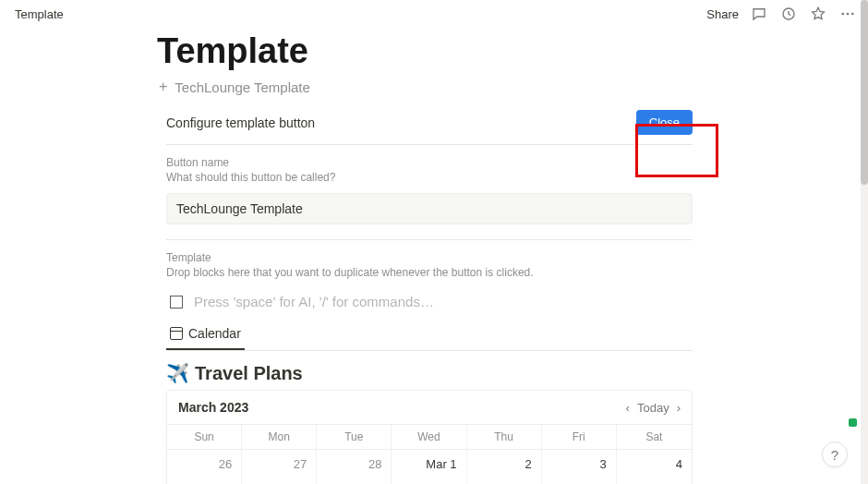  I want to click on calendar-today: Today, so click(654, 408).